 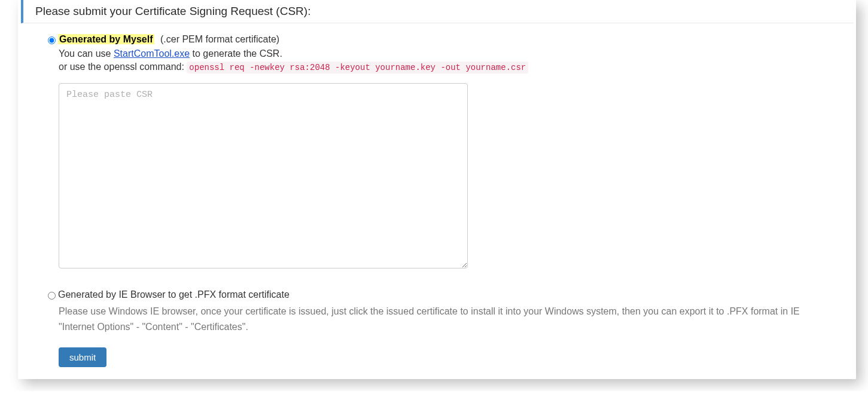 I want to click on radio-generated-myself, so click(x=51, y=41).